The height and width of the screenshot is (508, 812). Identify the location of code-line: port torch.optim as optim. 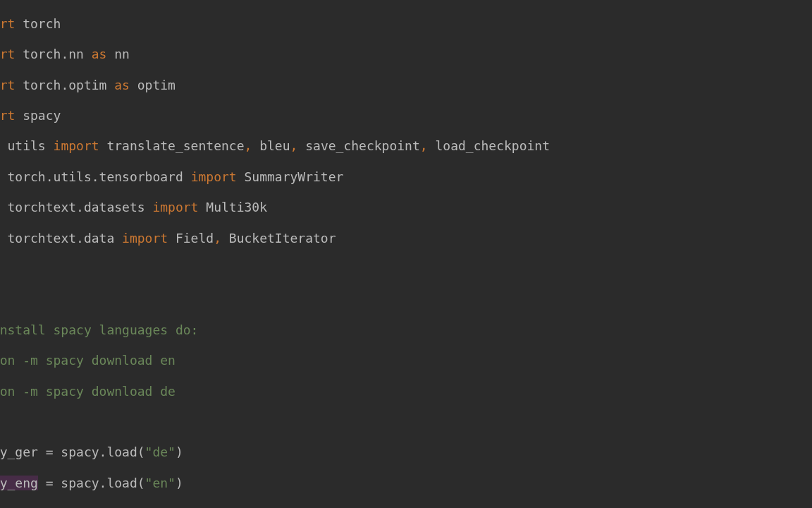
(406, 85).